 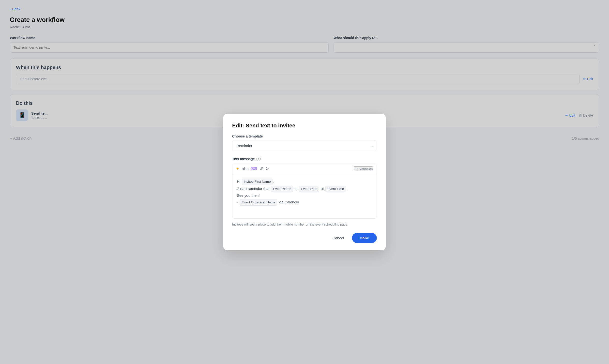 I want to click on template-select: Reminder, so click(x=304, y=146).